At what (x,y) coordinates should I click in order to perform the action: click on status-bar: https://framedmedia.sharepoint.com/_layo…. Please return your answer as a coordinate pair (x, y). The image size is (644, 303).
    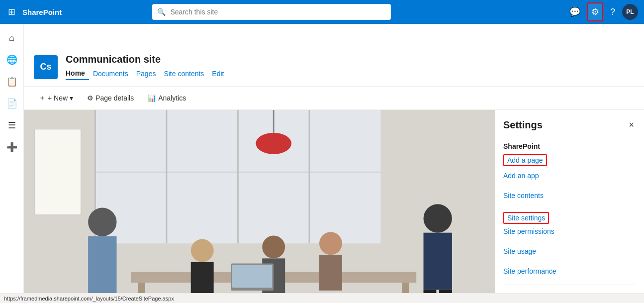
    Looking at the image, I should click on (322, 298).